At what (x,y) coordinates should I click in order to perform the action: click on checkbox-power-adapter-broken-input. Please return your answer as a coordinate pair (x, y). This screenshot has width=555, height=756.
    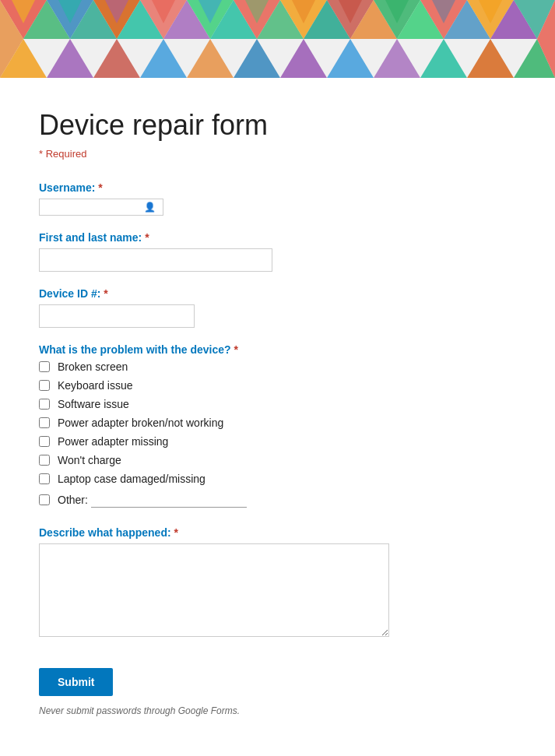
    Looking at the image, I should click on (44, 423).